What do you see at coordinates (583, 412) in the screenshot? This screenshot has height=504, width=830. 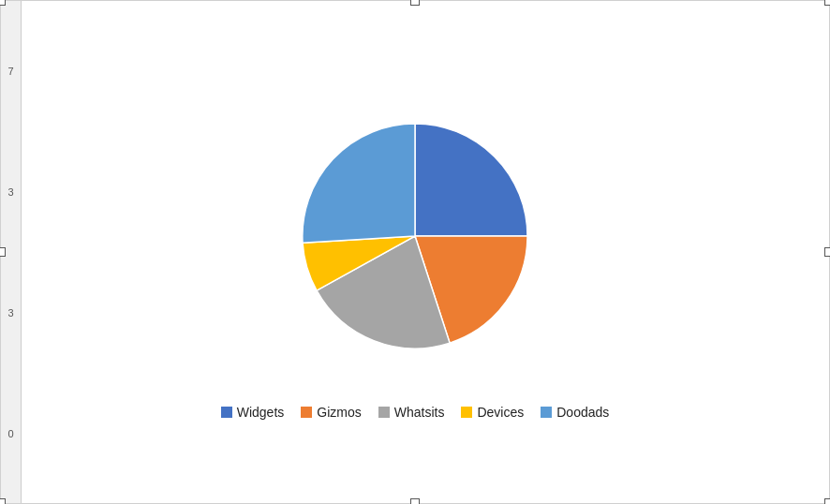 I see `legend-label-doodads: Doodads` at bounding box center [583, 412].